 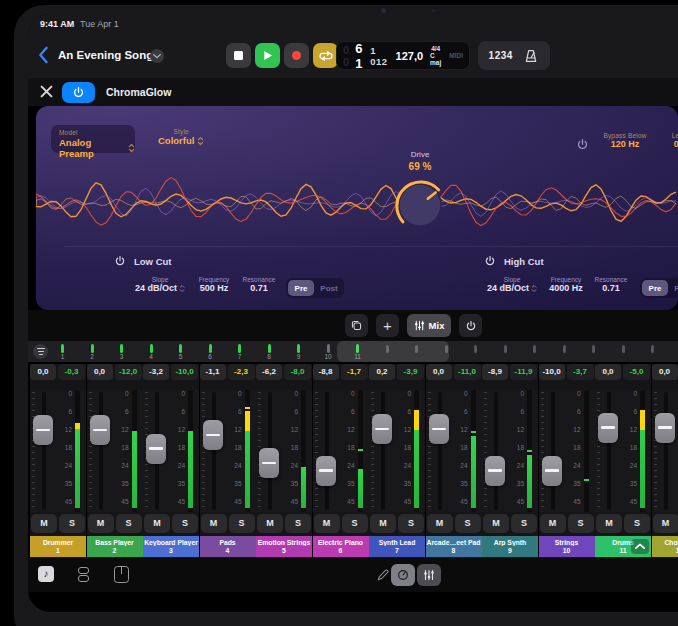 What do you see at coordinates (120, 261) in the screenshot?
I see `low-cut-power-icon` at bounding box center [120, 261].